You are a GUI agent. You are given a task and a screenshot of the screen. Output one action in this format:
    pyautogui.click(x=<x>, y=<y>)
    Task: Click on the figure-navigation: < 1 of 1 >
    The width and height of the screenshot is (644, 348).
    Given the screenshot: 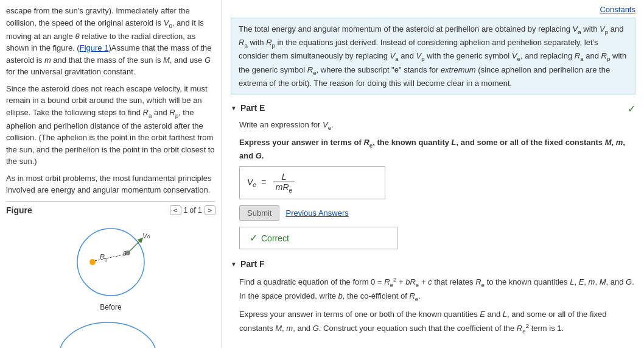 What is the action you would take?
    pyautogui.click(x=192, y=210)
    